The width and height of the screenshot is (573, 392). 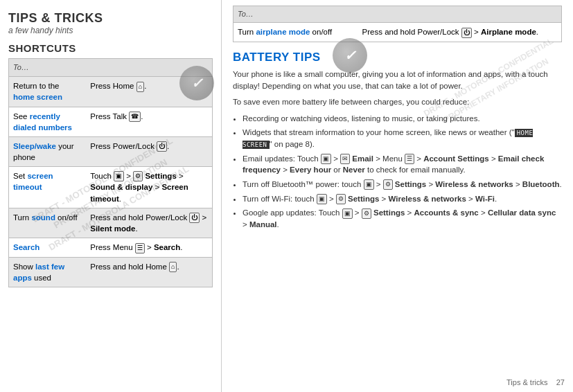 I want to click on list-item: Turn off Bluetooth™ power: touch ▣ > ⚙ S…, so click(x=402, y=184).